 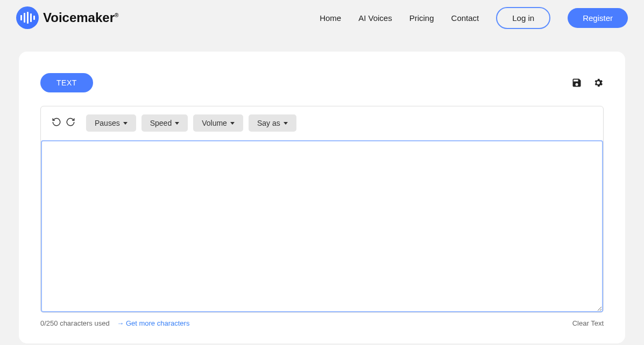 What do you see at coordinates (598, 83) in the screenshot?
I see `gear-icon` at bounding box center [598, 83].